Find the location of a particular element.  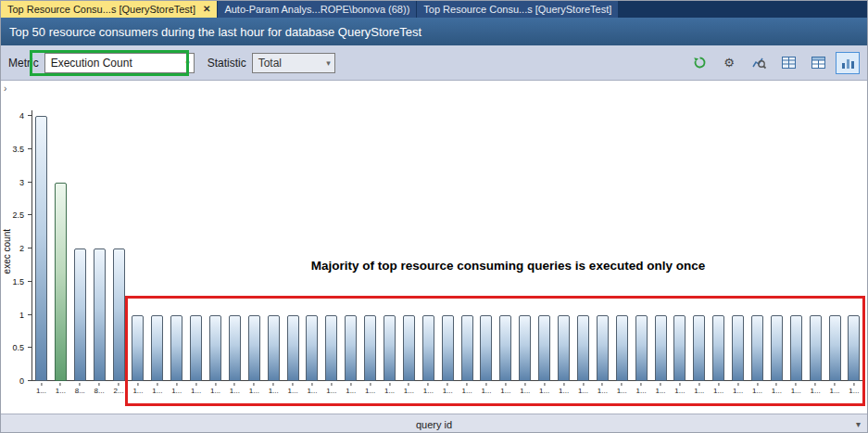

tab-top-resource-consumers-active: Top Resource Consu...s [QueryStoreTest] … is located at coordinates (109, 9).